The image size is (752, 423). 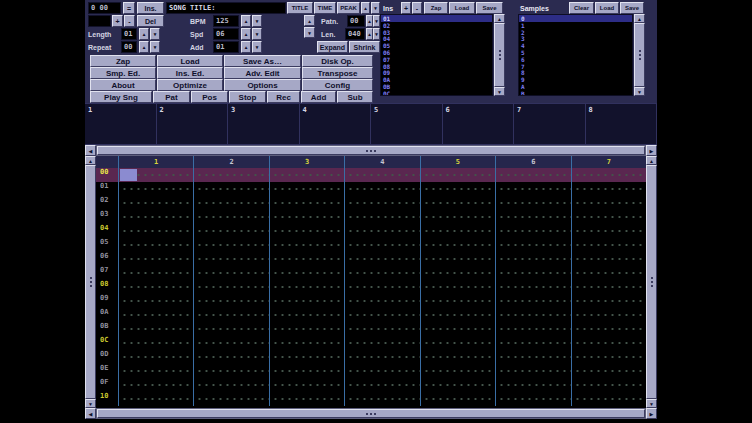 I want to click on title-spin-down-icon: ▾, so click(x=376, y=8).